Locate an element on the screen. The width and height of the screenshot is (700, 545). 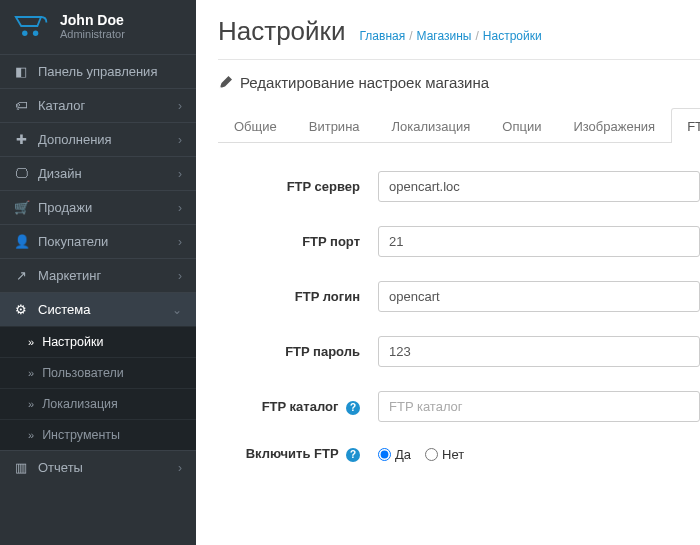
tab-ftp: FTP is located at coordinates (686, 126).